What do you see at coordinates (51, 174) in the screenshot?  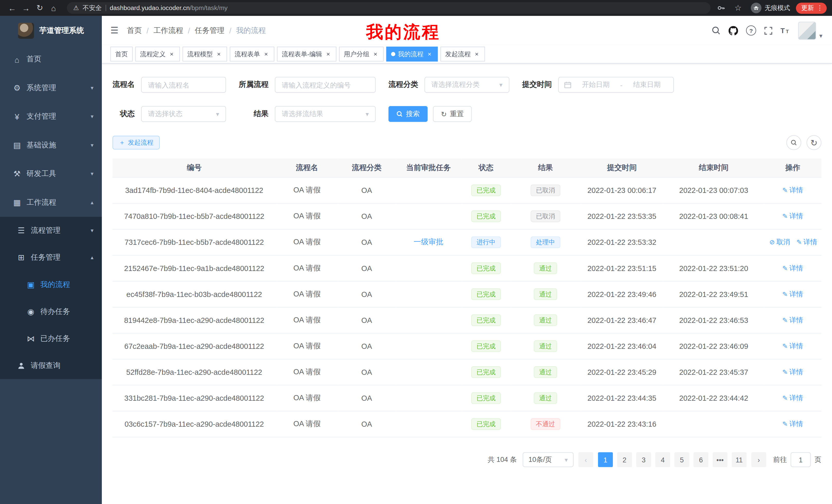 I see `sidebar-item-devtools: ⚒ 研发工具 ▼` at bounding box center [51, 174].